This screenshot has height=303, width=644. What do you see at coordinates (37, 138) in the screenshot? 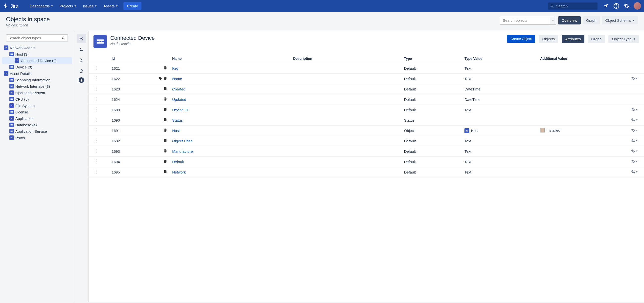
I see `tree-node: Patch` at bounding box center [37, 138].